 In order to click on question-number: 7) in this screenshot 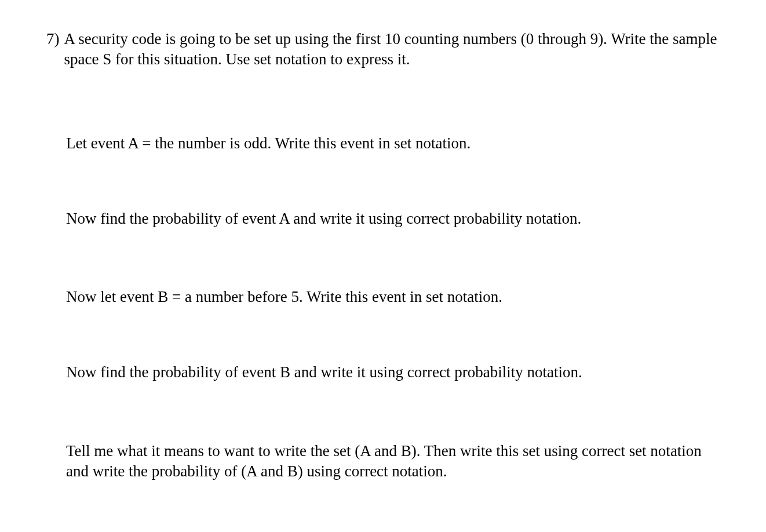, I will do `click(56, 49)`.